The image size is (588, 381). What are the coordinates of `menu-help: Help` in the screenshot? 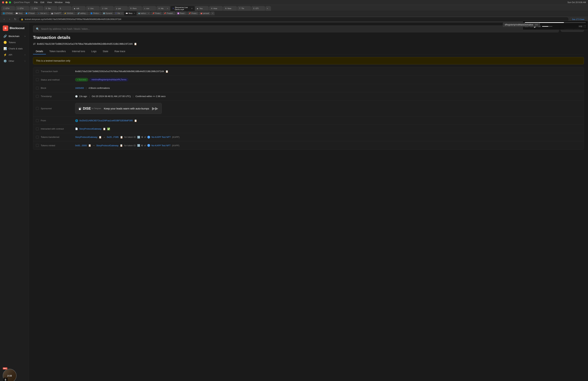 It's located at (68, 2).